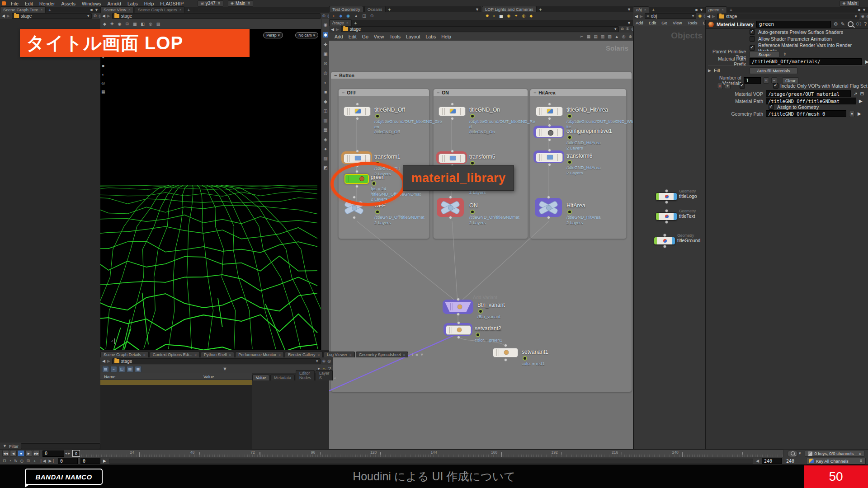 This screenshot has height=488, width=868. Describe the element at coordinates (716, 9) in the screenshot. I see `tab-green: green×` at that location.